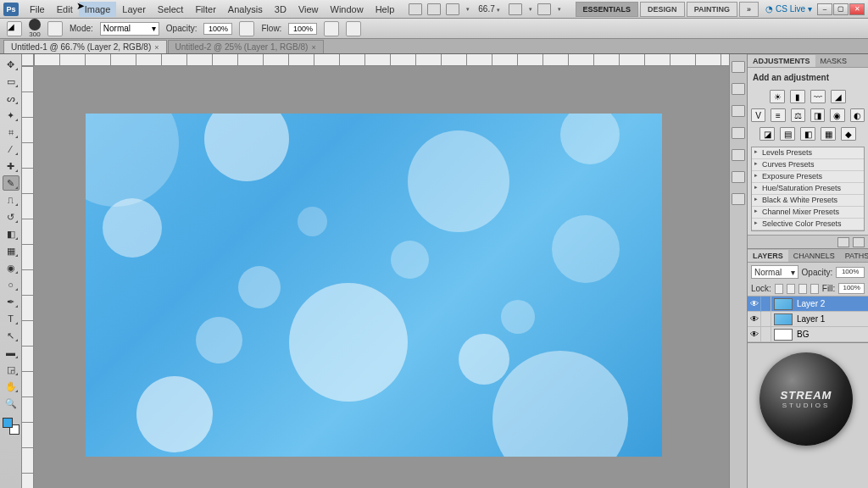  Describe the element at coordinates (808, 134) in the screenshot. I see `threshold-icon: ◧` at that location.